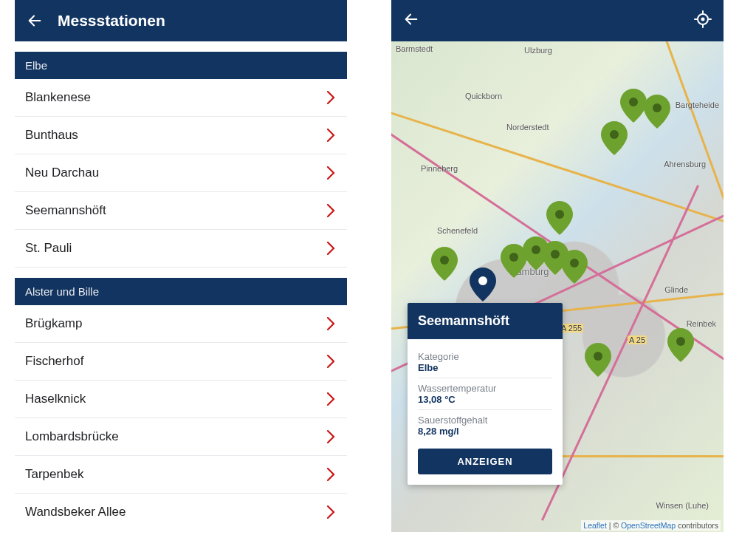 This screenshot has height=535, width=756. I want to click on osm-link: OpenStreetMap, so click(648, 525).